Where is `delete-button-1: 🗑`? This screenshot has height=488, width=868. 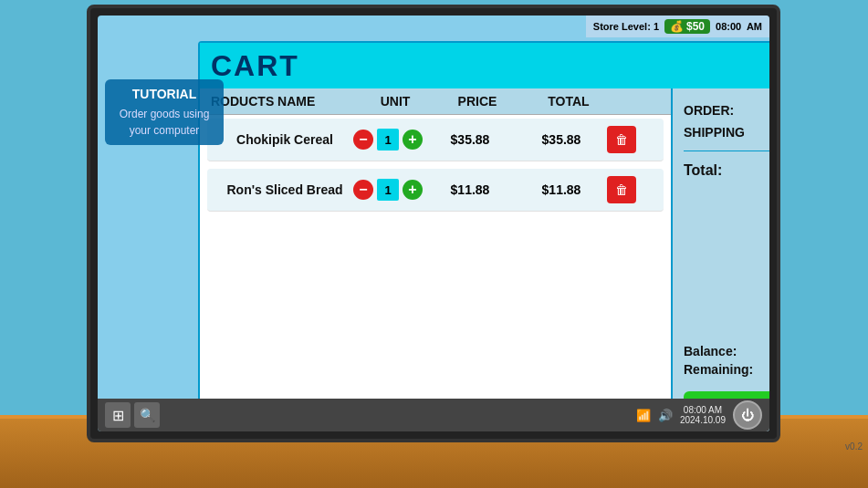 delete-button-1: 🗑 is located at coordinates (622, 140).